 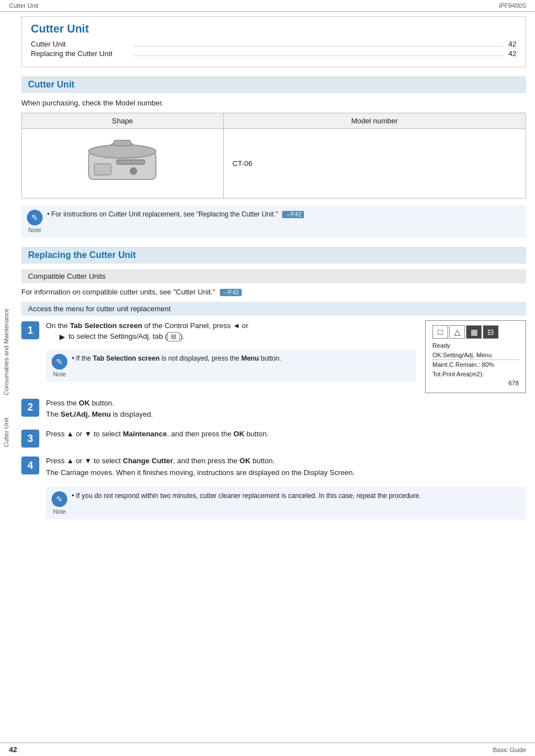 What do you see at coordinates (274, 156) in the screenshot?
I see `model-table: Shape Model number` at bounding box center [274, 156].